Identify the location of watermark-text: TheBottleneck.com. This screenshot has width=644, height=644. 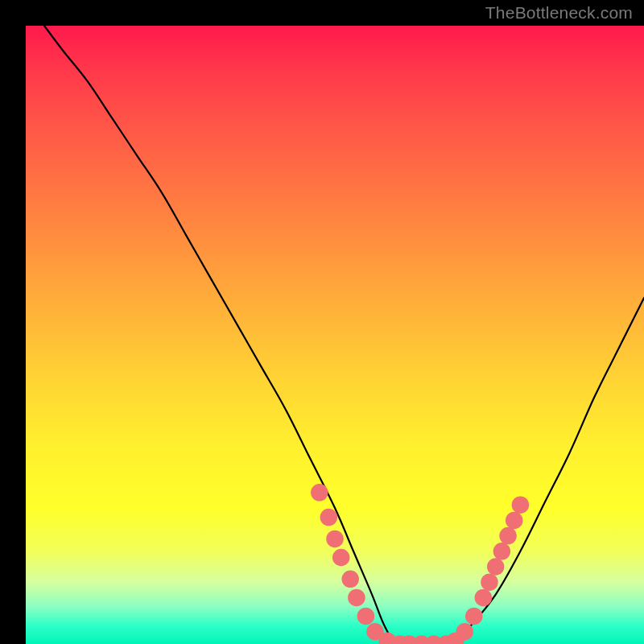
(559, 13).